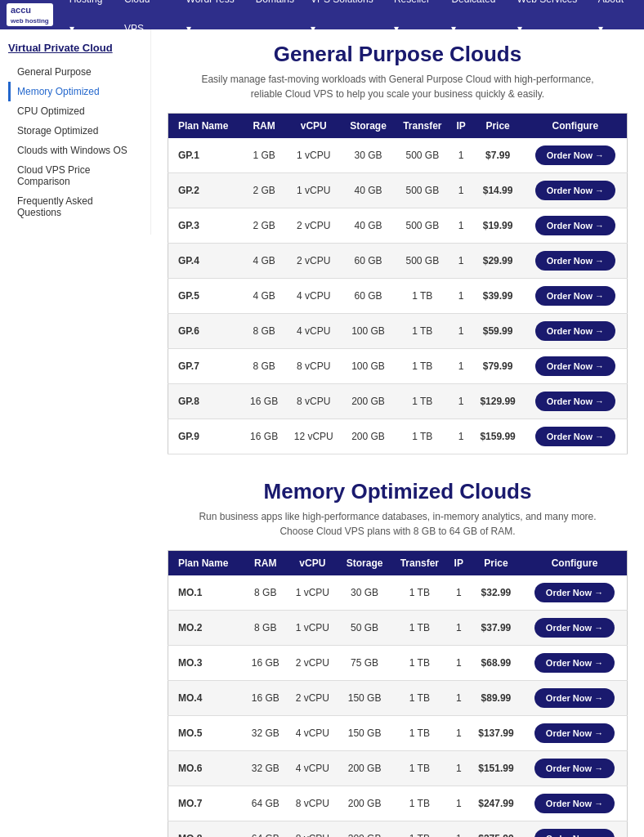 This screenshot has width=644, height=837. Describe the element at coordinates (364, 593) in the screenshot. I see `mo-storage: 30 GB` at that location.